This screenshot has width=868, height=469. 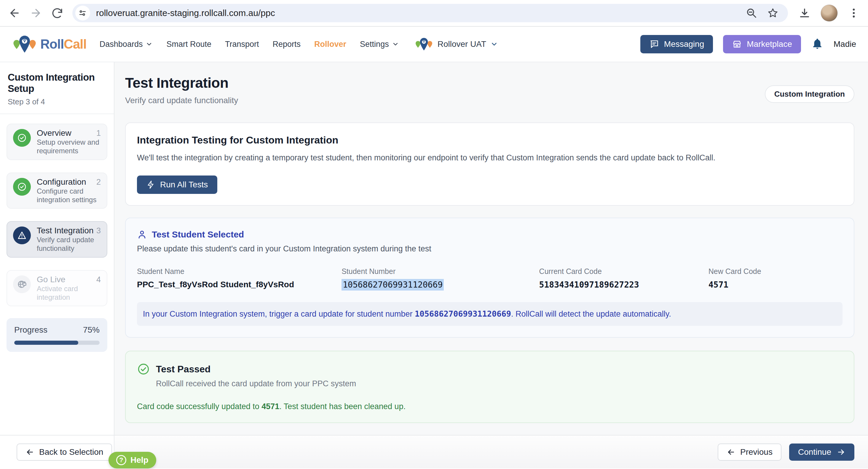 What do you see at coordinates (490, 249) in the screenshot?
I see `student-card-subtitle: Please update this student's card in you…` at bounding box center [490, 249].